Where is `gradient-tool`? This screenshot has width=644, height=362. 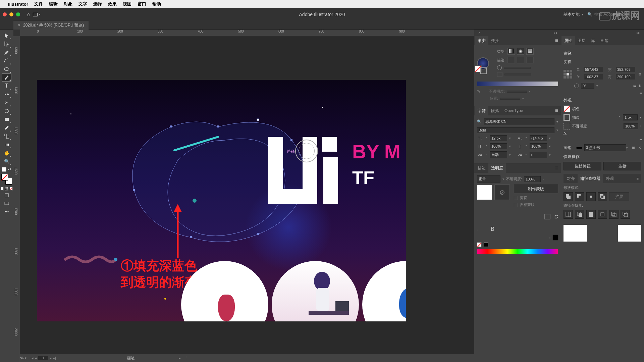
gradient-tool is located at coordinates (7, 145).